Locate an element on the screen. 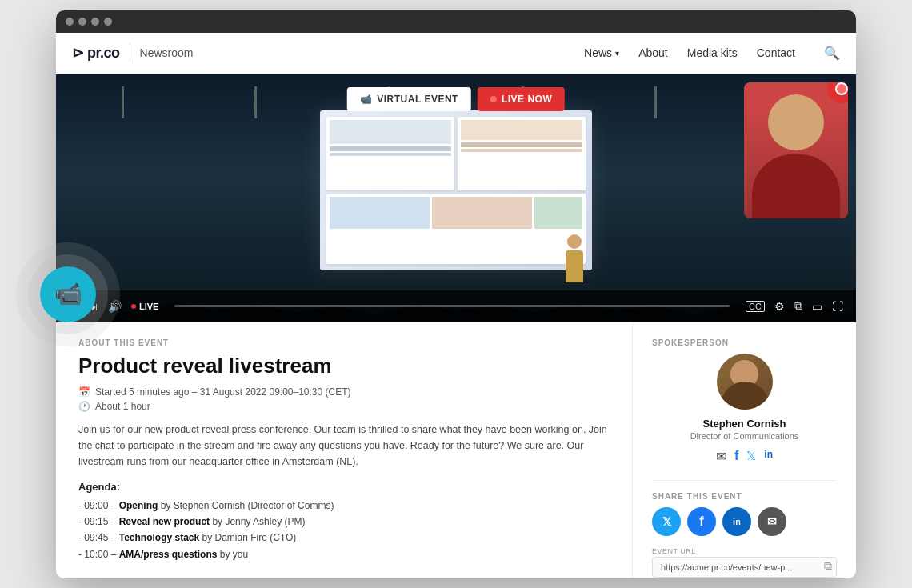 This screenshot has width=912, height=588. avatar-body is located at coordinates (796, 186).